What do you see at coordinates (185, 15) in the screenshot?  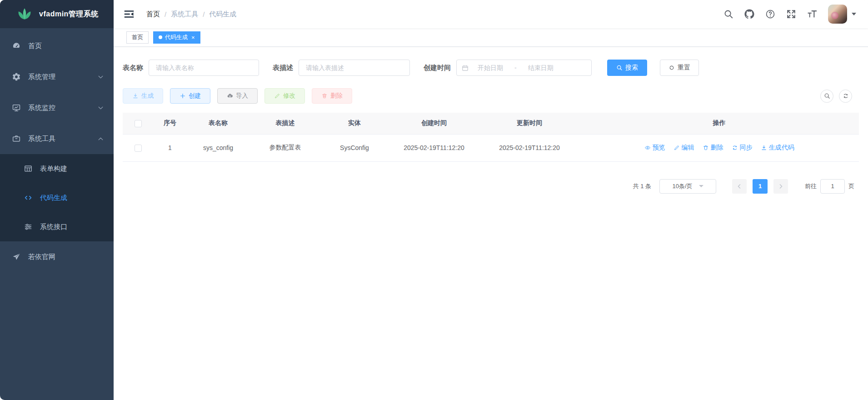 I see `breadcrumb-system-tools: 系统工具` at bounding box center [185, 15].